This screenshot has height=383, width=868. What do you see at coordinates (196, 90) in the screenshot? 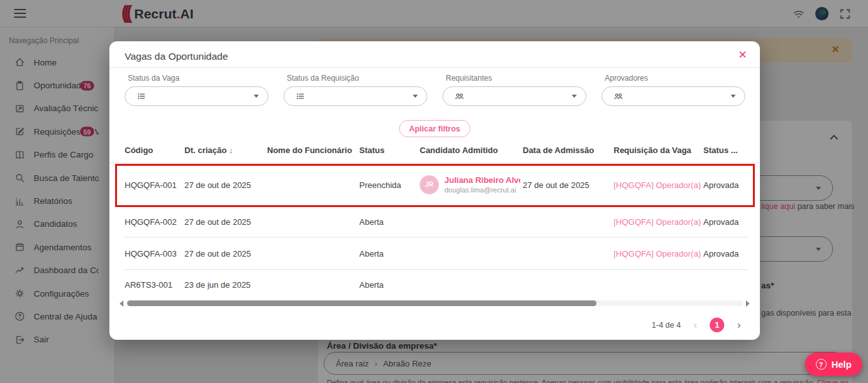
I see `filter-status-da-vaga: Status da Vaga` at bounding box center [196, 90].